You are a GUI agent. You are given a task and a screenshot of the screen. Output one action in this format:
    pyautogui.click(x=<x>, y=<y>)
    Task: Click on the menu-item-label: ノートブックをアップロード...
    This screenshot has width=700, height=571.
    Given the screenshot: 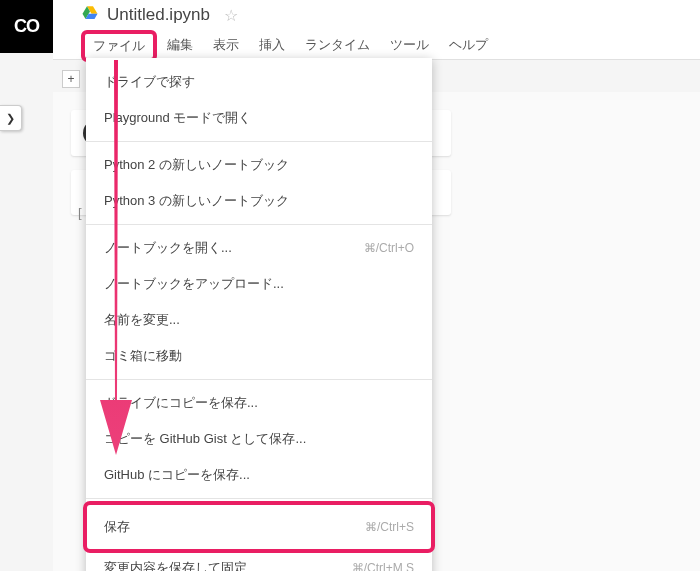 What is the action you would take?
    pyautogui.click(x=194, y=284)
    